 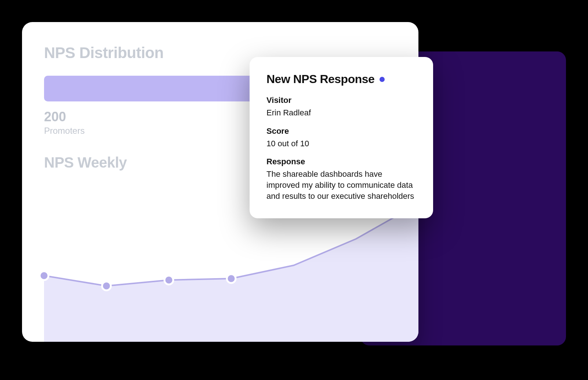 What do you see at coordinates (341, 162) in the screenshot?
I see `popup-response-label: Response` at bounding box center [341, 162].